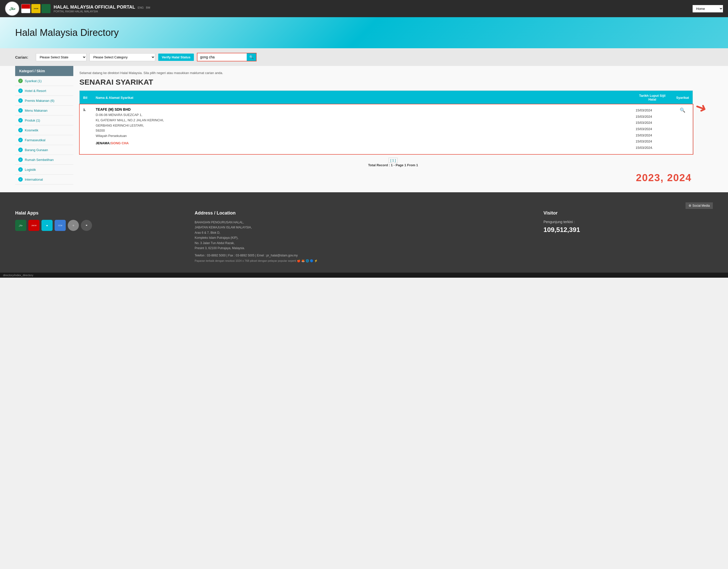 The width and height of the screenshot is (728, 569). Describe the element at coordinates (36, 9) in the screenshot. I see `logo-jakim: JAKIM` at that location.